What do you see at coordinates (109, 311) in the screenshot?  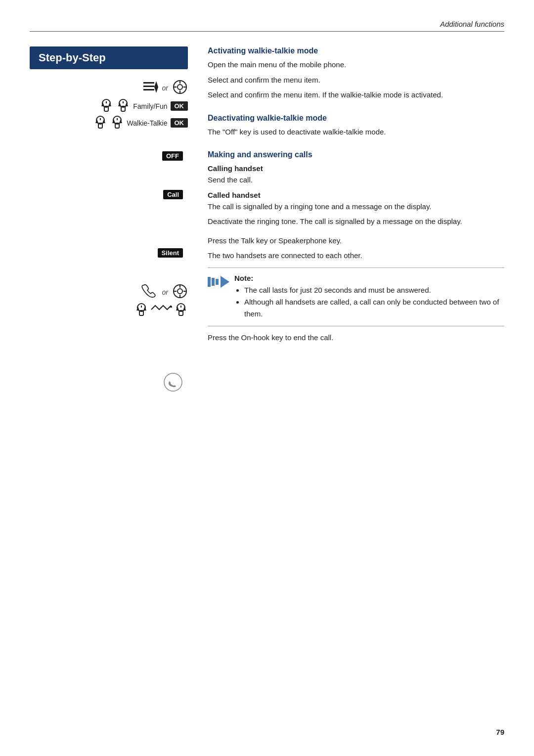 I see `connected-handsets-row` at bounding box center [109, 311].